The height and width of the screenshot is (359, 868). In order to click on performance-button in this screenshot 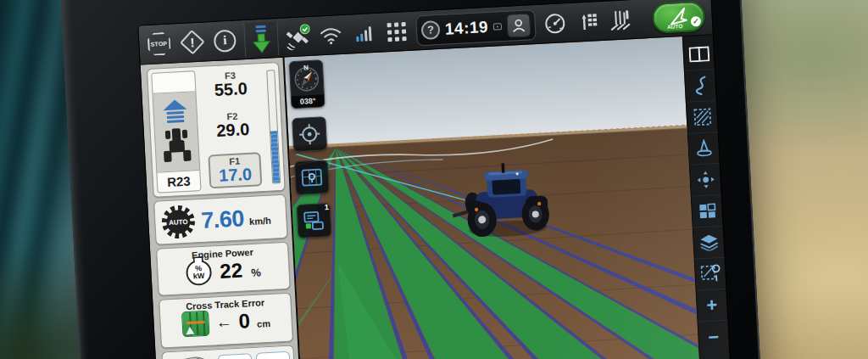, I will do `click(555, 24)`.